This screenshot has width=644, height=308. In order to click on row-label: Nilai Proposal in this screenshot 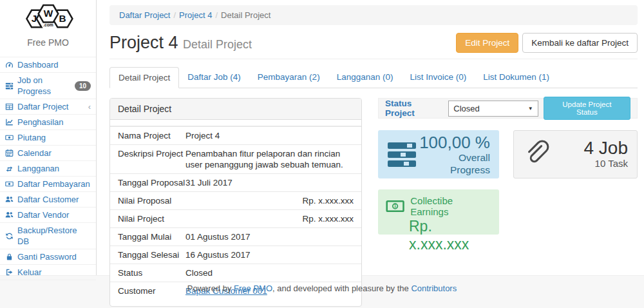, I will do `click(152, 201)`.